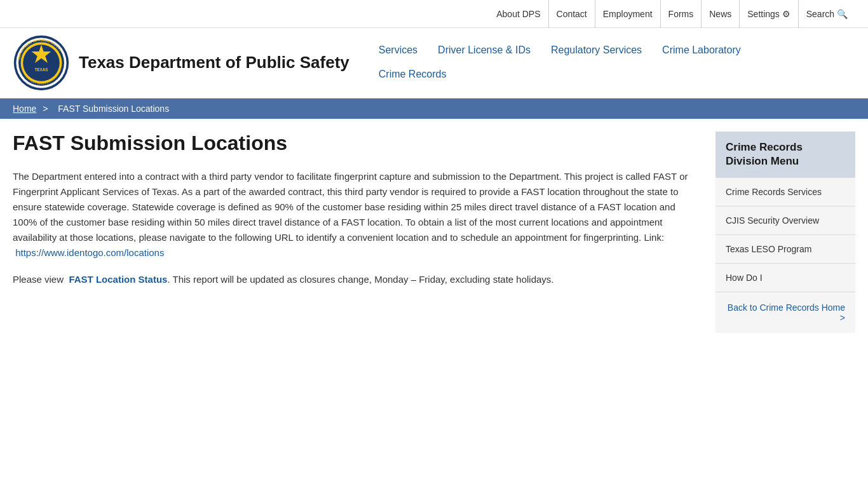  Describe the element at coordinates (785, 313) in the screenshot. I see `sidebar-back-link: Back to Crime Records Home >` at that location.